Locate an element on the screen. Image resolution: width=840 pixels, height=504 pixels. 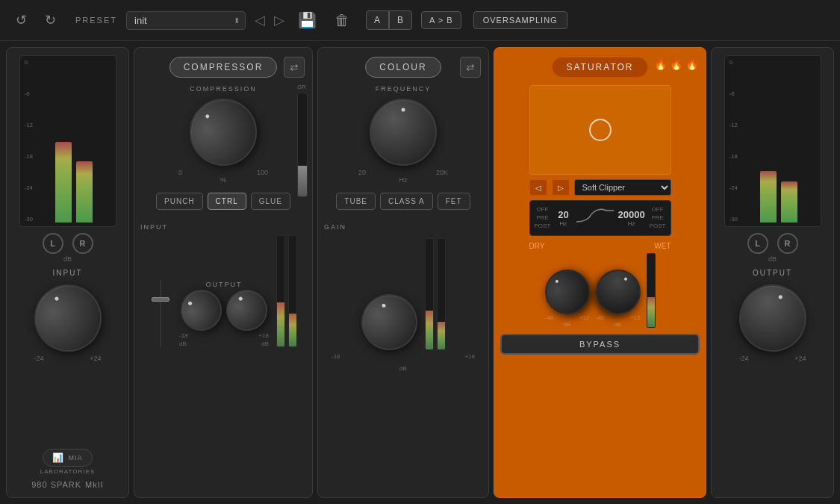
sat-low-freq: 20 Hz is located at coordinates (563, 218).